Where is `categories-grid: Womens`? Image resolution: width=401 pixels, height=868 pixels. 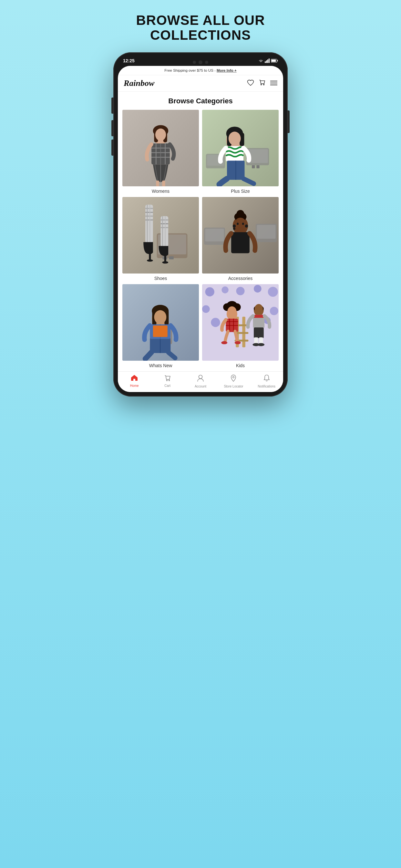
categories-grid: Womens is located at coordinates (201, 239).